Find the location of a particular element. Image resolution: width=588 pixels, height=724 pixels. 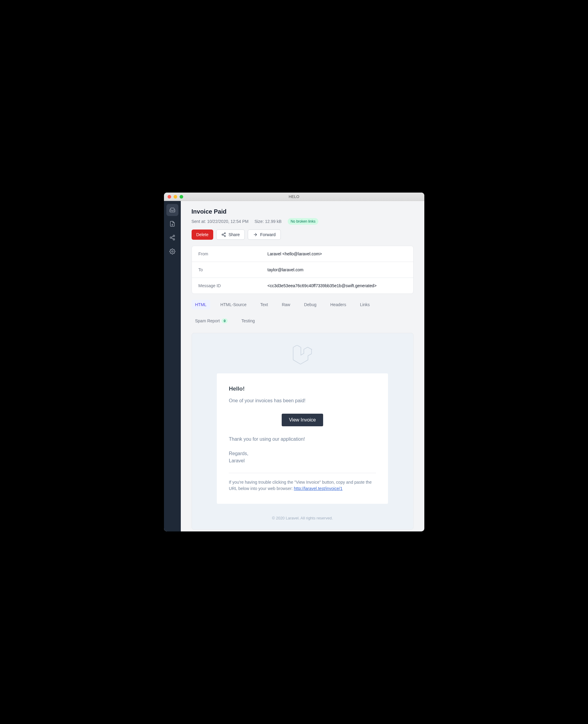

tab-links: Links is located at coordinates (365, 305).